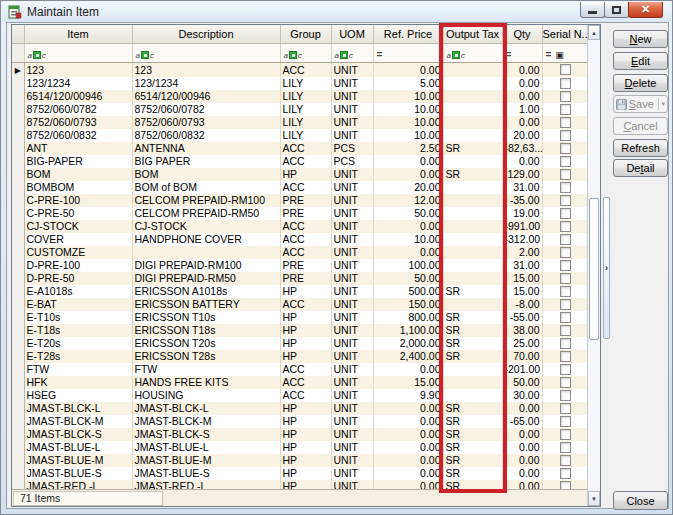 The image size is (673, 515). What do you see at coordinates (640, 61) in the screenshot?
I see `edit-button: Edit` at bounding box center [640, 61].